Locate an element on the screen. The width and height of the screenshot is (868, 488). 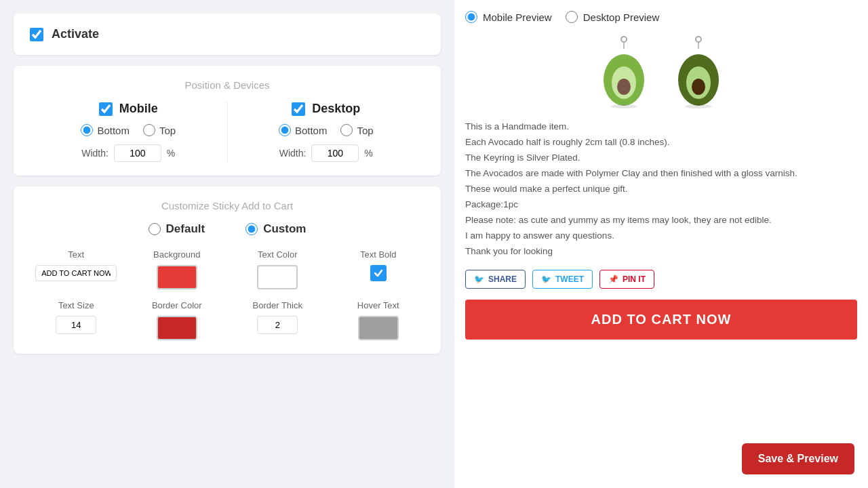
tweet-button: 🐦 TWEET is located at coordinates (563, 279).